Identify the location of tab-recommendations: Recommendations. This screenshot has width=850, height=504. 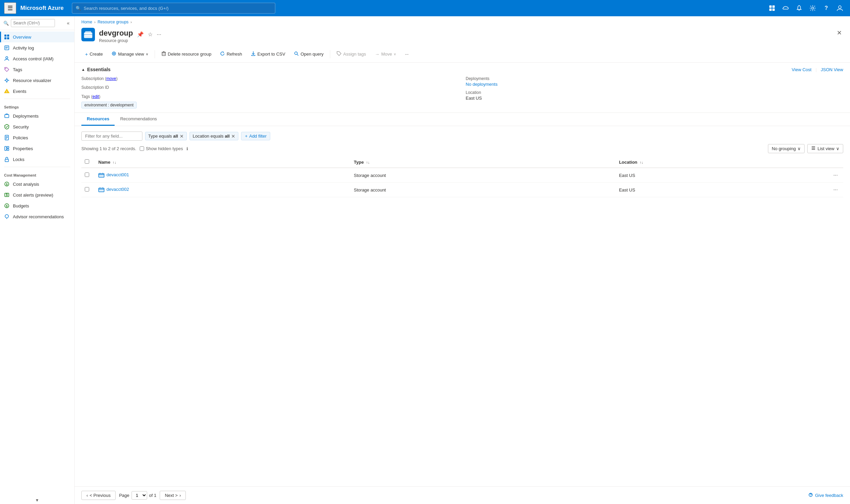
(138, 119).